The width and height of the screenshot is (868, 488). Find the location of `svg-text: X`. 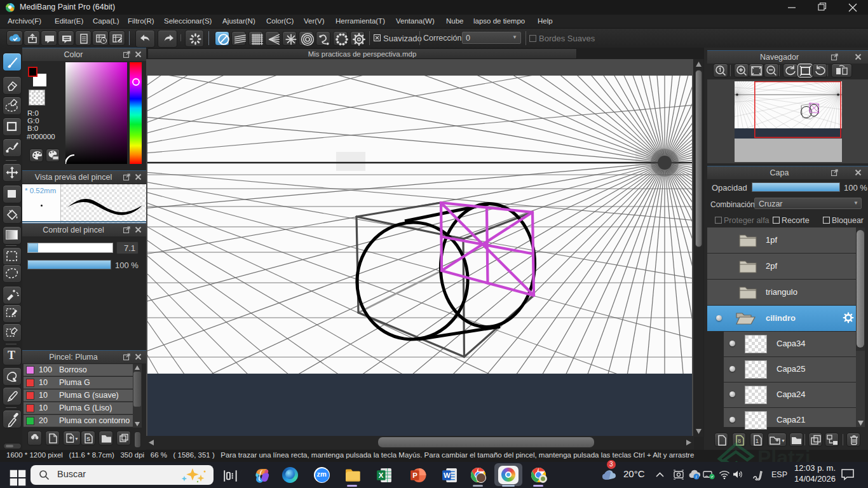

svg-text: X is located at coordinates (381, 475).